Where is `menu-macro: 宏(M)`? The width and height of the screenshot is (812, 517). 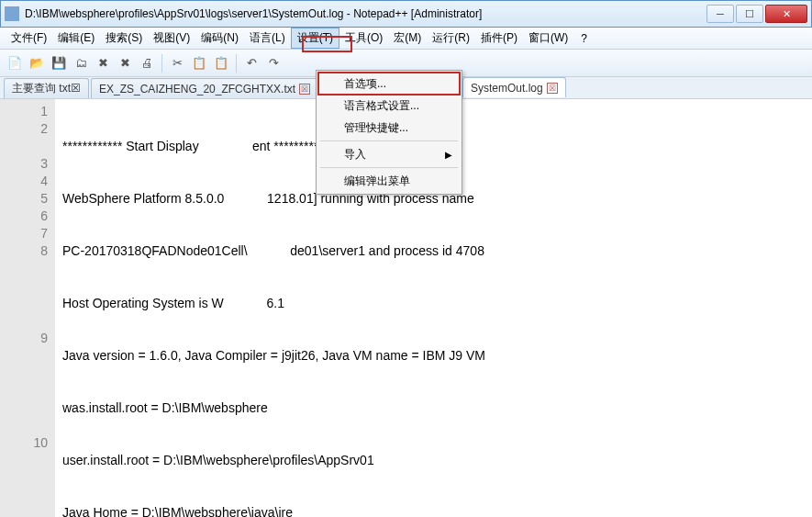
menu-macro: 宏(M) is located at coordinates (407, 39).